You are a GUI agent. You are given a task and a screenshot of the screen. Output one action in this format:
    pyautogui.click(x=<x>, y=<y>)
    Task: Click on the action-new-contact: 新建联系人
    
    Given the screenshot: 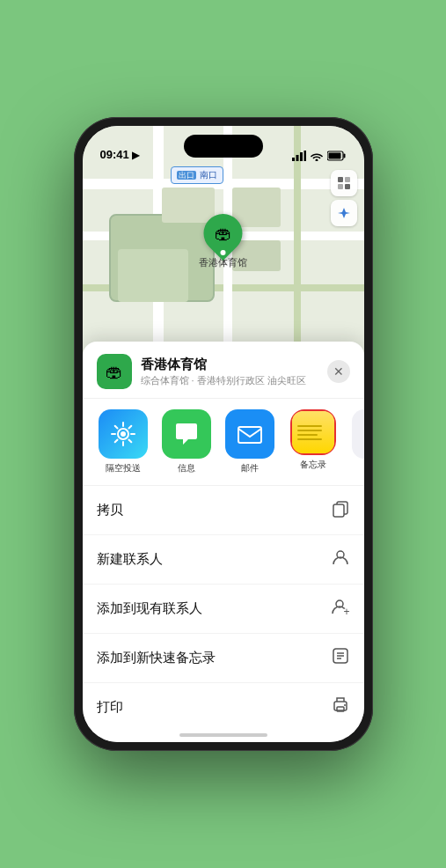 What is the action you would take?
    pyautogui.click(x=223, y=560)
    